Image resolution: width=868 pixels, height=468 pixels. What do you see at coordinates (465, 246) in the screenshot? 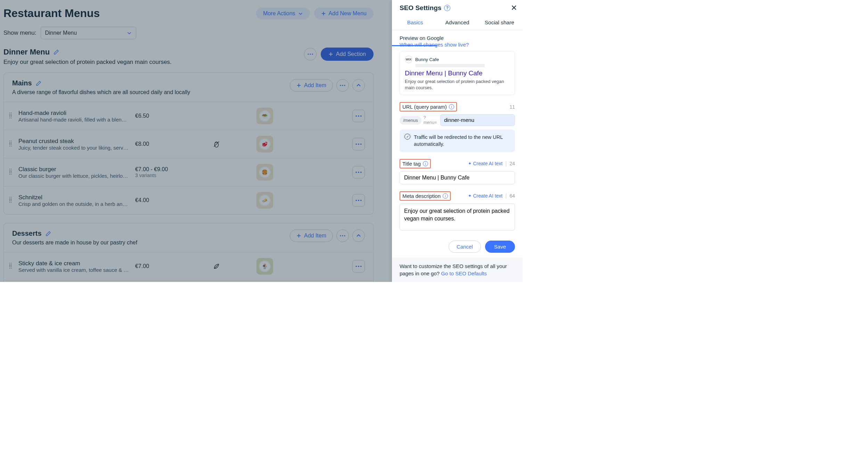
I see `cancel-button: Cancel` at bounding box center [465, 246].